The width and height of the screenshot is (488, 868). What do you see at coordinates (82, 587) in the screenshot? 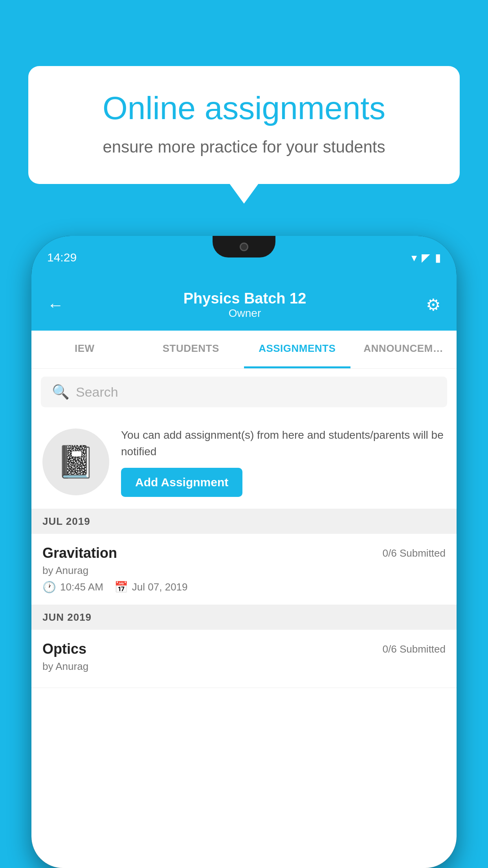
I see `assignment-time-text: 10:45 AM` at bounding box center [82, 587].